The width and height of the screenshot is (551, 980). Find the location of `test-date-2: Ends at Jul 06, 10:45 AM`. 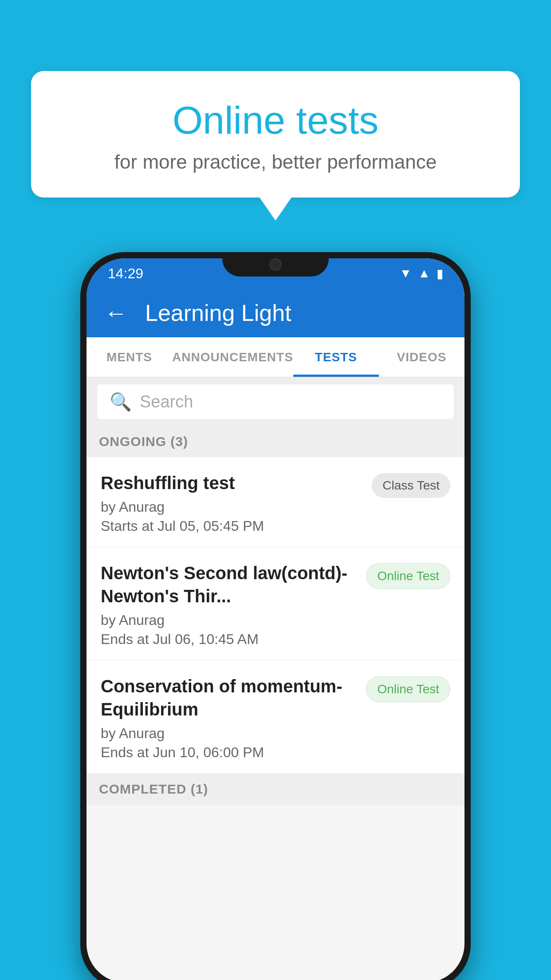

test-date-2: Ends at Jul 06, 10:45 AM is located at coordinates (229, 639).